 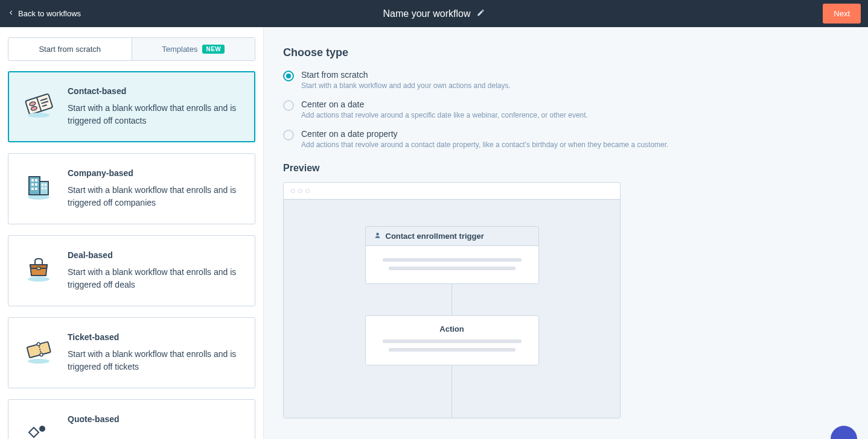 I want to click on action-label: Action, so click(x=452, y=327).